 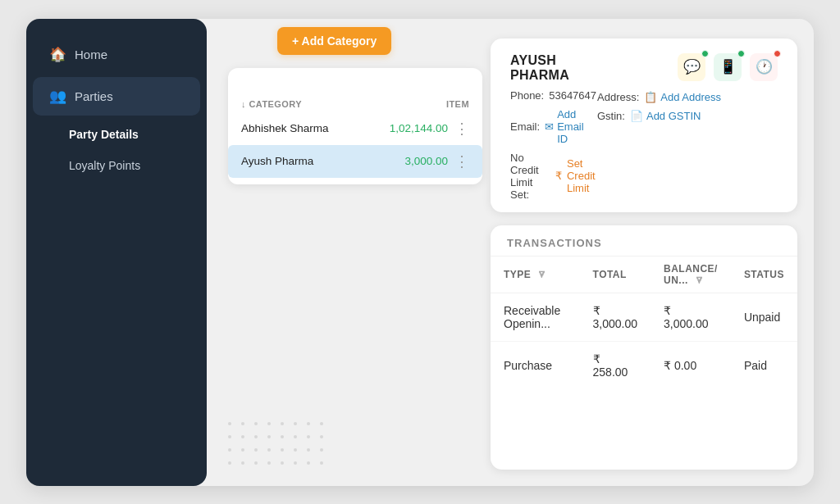 I want to click on sidebar-item-home: 🏠 Home, so click(x=116, y=54).